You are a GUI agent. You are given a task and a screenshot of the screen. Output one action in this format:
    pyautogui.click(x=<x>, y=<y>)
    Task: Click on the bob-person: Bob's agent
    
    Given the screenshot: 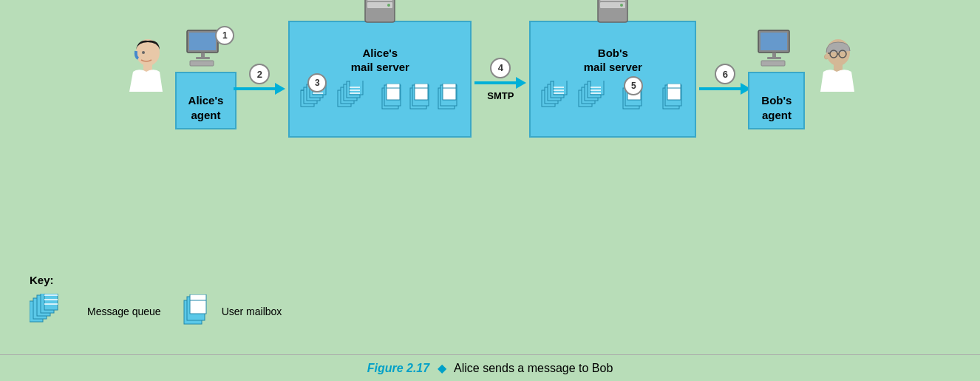 What is the action you would take?
    pyautogui.click(x=776, y=80)
    